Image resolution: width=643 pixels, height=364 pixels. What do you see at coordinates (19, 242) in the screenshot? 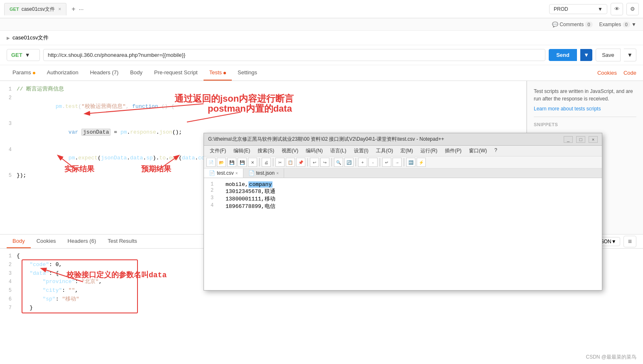
I see `resp-tab-body: Body` at bounding box center [19, 242].